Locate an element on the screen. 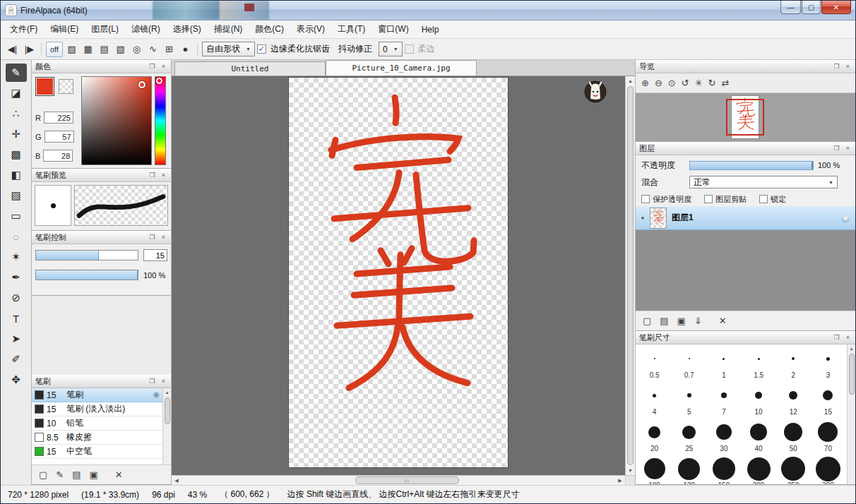  brush-size-option: 3 is located at coordinates (828, 364).